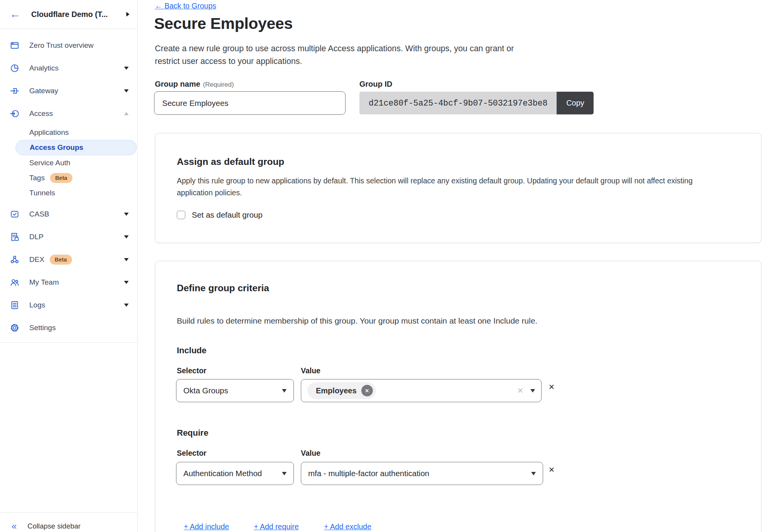 This screenshot has height=532, width=770. I want to click on sidebar-item-label: Analytics, so click(77, 68).